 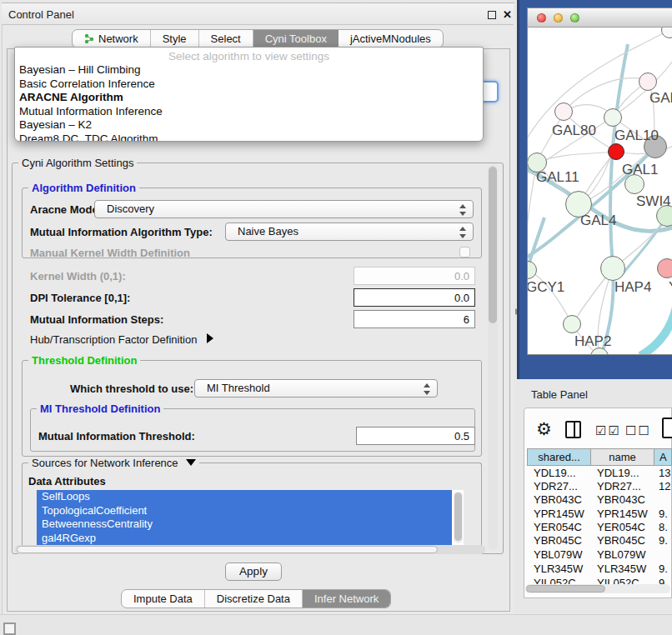 I want to click on sources-group-label: Sources for Network Inference, so click(x=105, y=463).